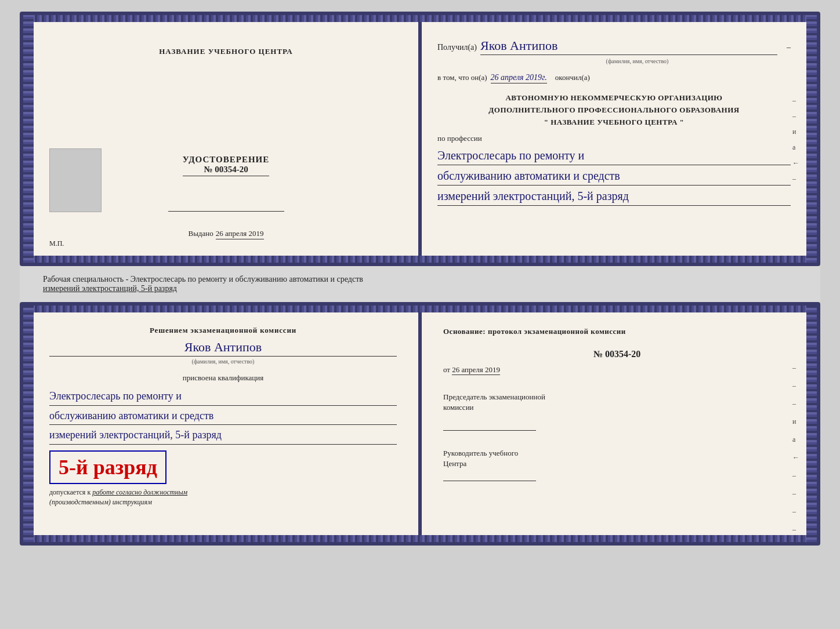  Describe the element at coordinates (223, 362) in the screenshot. I see `qual-fio-hint: (фамилия, имя, отчество)` at that location.